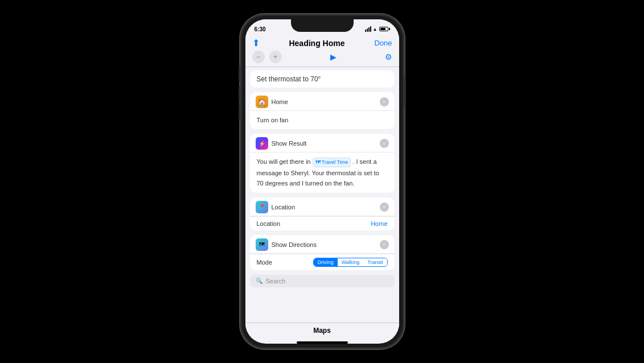 The height and width of the screenshot is (363, 644). Describe the element at coordinates (262, 207) in the screenshot. I see `location-app-icon: 📍` at that location.